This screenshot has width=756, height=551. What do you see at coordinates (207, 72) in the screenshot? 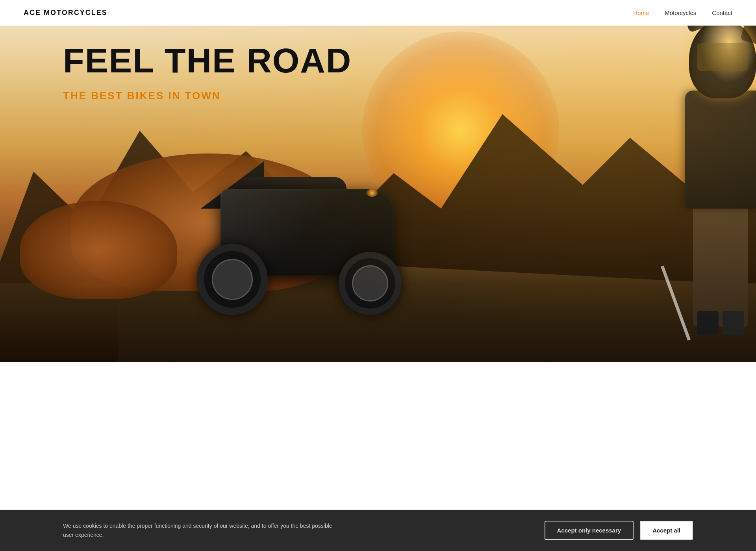
I see `hero-content: FEEL THE ROAD THE BEST BIKES IN TOWN` at bounding box center [207, 72].